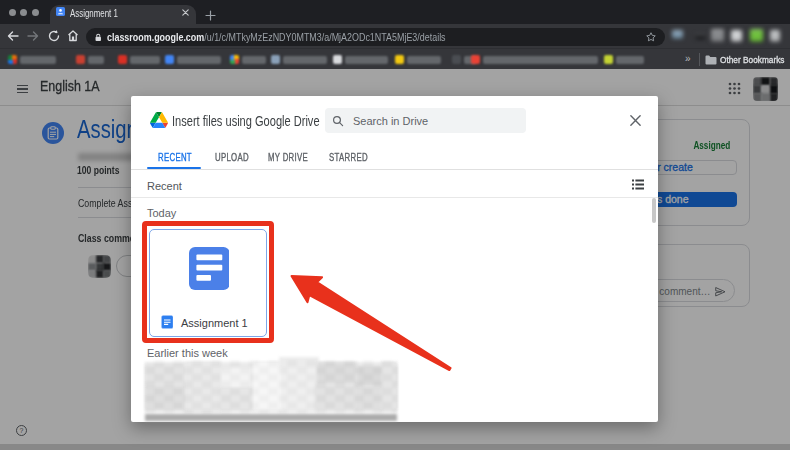 This screenshot has height=450, width=790. Describe the element at coordinates (208, 282) in the screenshot. I see `annotation-highlight-rectangle` at that location.